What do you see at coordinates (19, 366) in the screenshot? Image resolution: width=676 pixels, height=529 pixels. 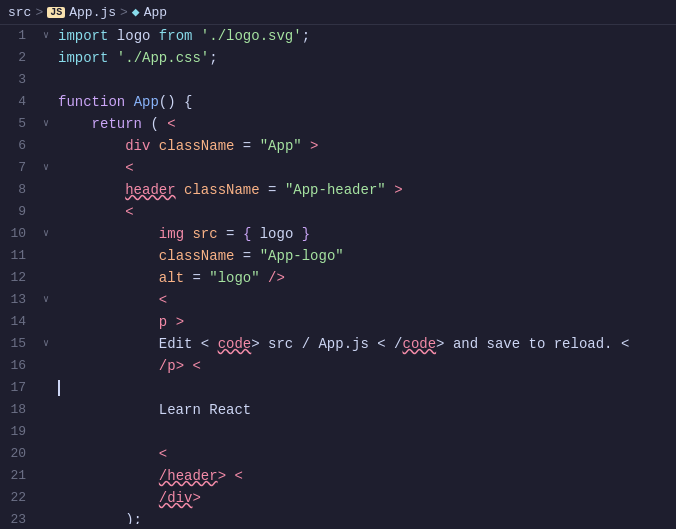 I see `line-number: 16` at bounding box center [19, 366].